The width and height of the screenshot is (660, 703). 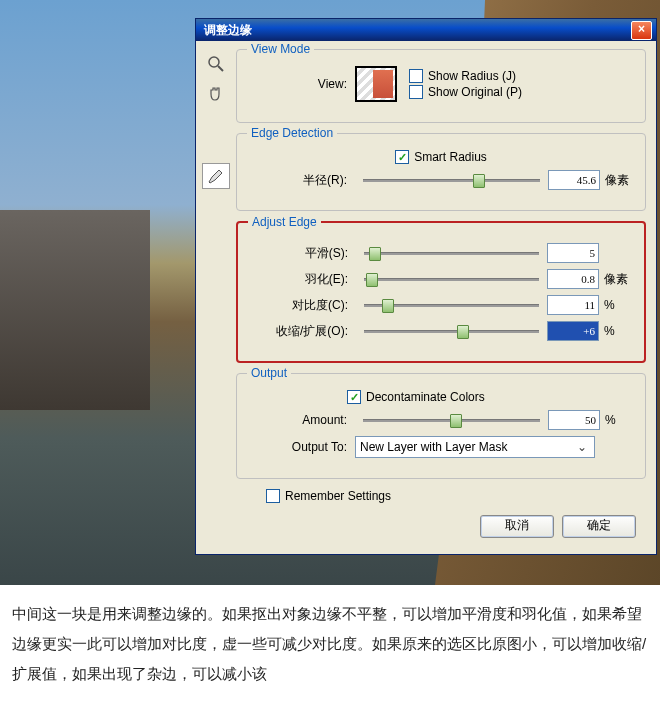 I want to click on shift-input: +6, so click(x=573, y=331).